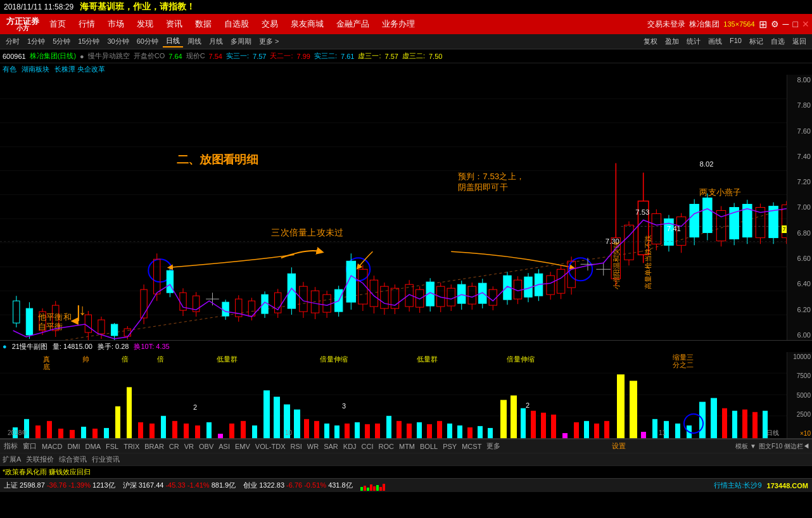  Describe the element at coordinates (39, 7) in the screenshot. I see `timestamp: 2018/11/11 11:58:29` at that location.